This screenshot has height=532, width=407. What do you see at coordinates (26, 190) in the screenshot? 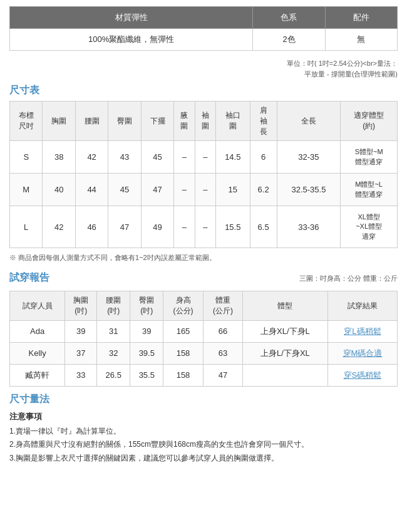
I see `size-label: M` at bounding box center [26, 190].